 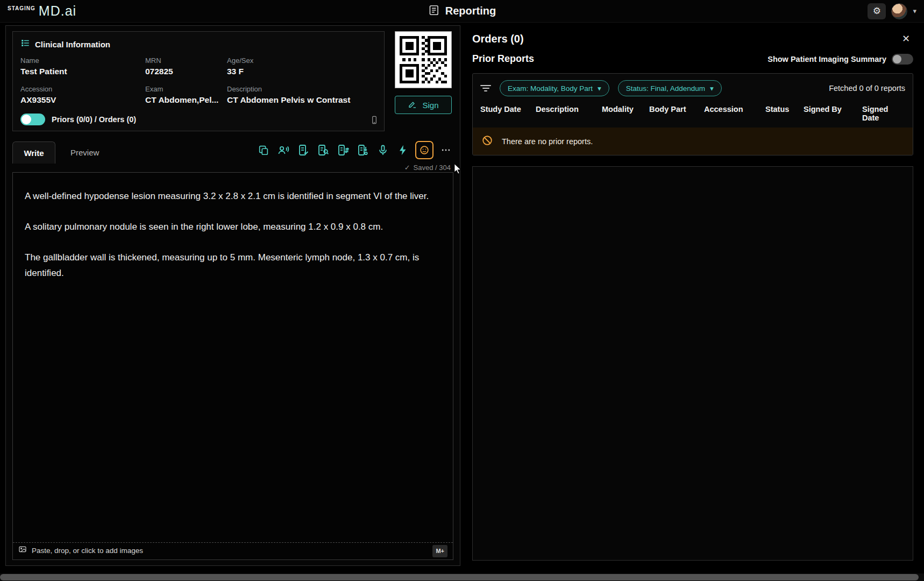 What do you see at coordinates (343, 150) in the screenshot?
I see `report-sync-icon` at bounding box center [343, 150].